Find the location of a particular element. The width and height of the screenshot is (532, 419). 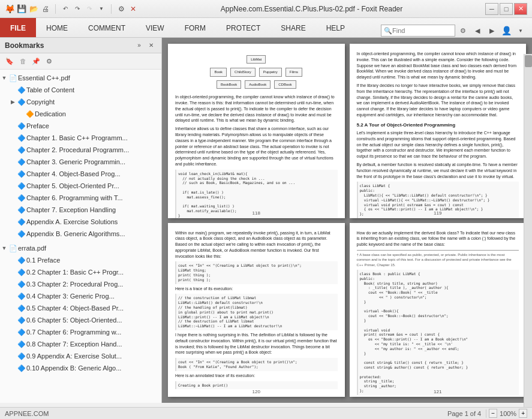

tab-share: SHARE is located at coordinates (293, 28).